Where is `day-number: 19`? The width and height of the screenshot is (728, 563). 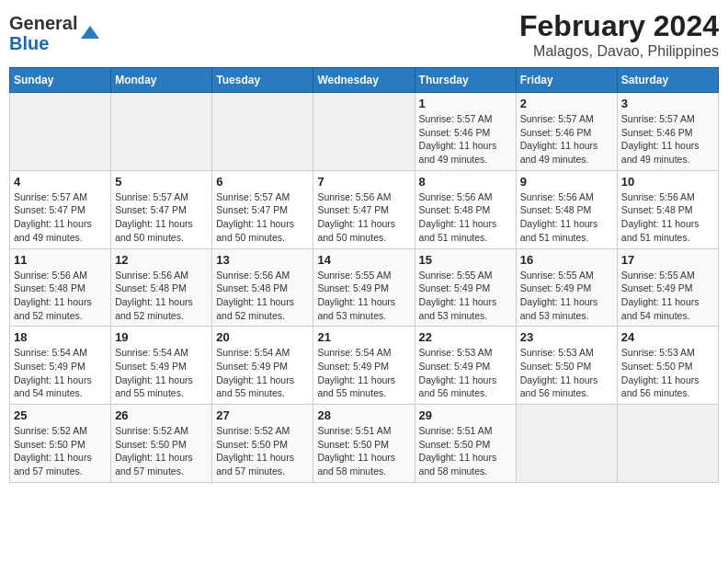
day-number: 19 is located at coordinates (162, 337).